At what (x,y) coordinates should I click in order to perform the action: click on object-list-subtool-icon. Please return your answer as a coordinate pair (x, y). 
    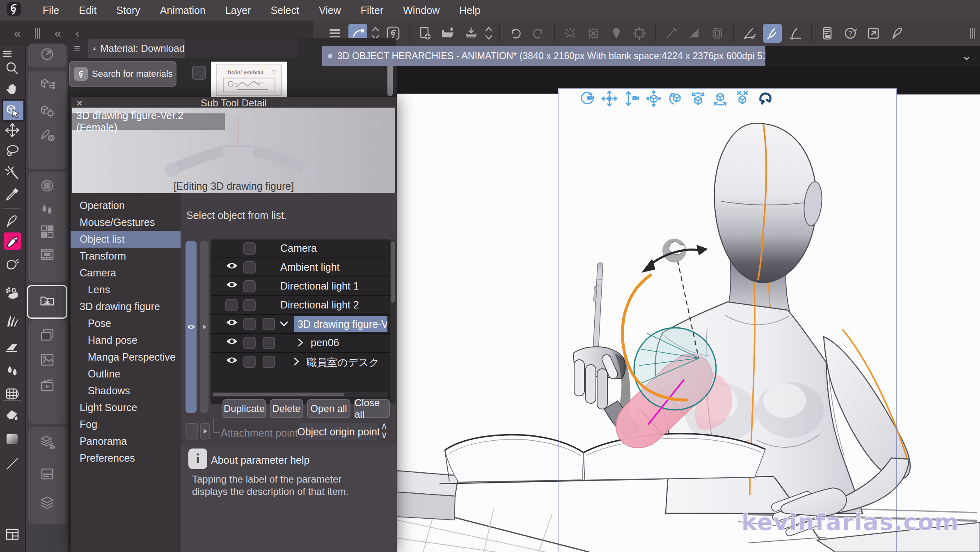
    Looking at the image, I should click on (47, 84).